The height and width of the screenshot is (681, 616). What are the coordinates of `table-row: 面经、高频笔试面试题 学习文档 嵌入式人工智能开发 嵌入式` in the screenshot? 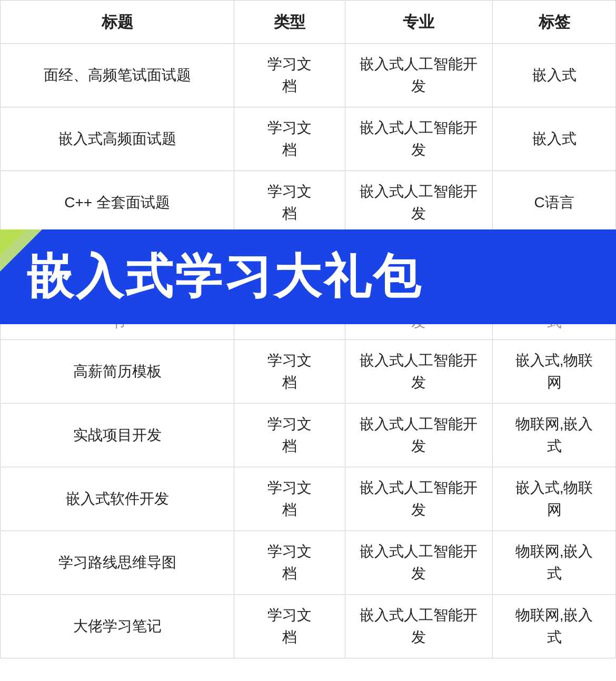 It's located at (309, 76).